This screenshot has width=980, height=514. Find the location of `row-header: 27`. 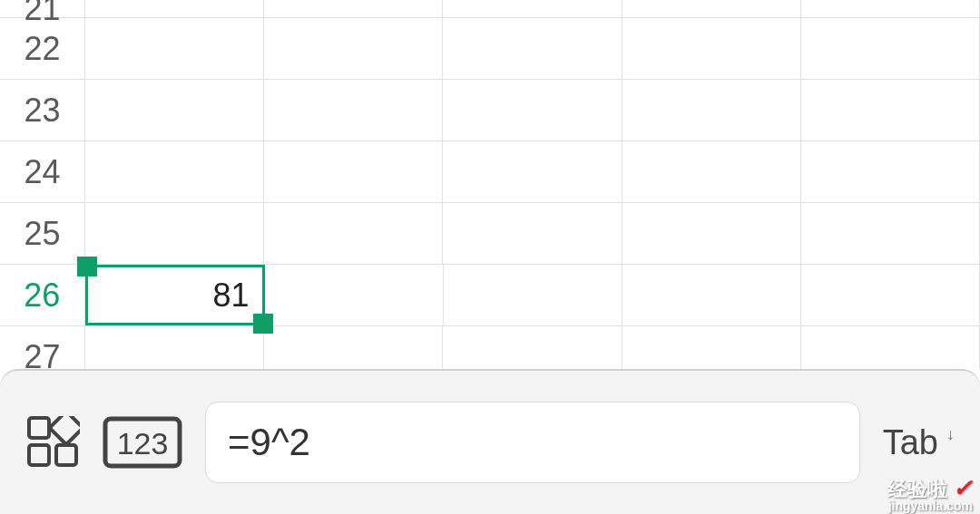

row-header: 27 is located at coordinates (43, 348).